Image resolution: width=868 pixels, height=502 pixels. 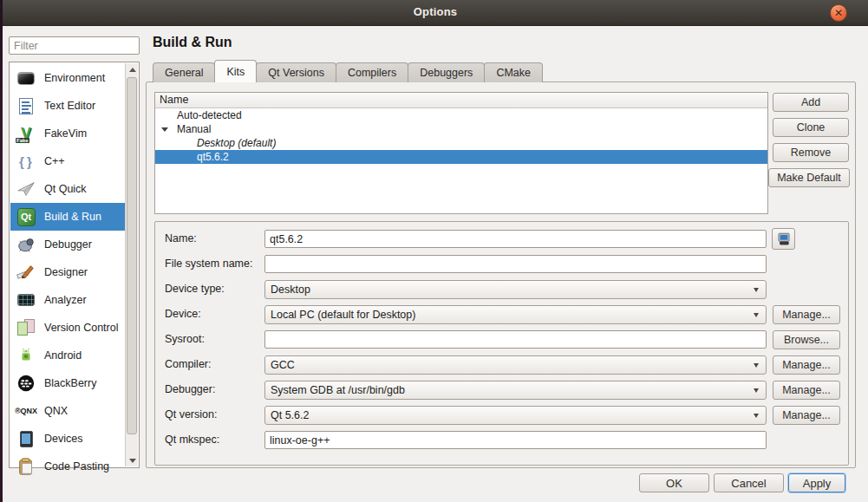 I want to click on debugger-value: System GDB at /usr/bin/gdb, so click(x=338, y=390).